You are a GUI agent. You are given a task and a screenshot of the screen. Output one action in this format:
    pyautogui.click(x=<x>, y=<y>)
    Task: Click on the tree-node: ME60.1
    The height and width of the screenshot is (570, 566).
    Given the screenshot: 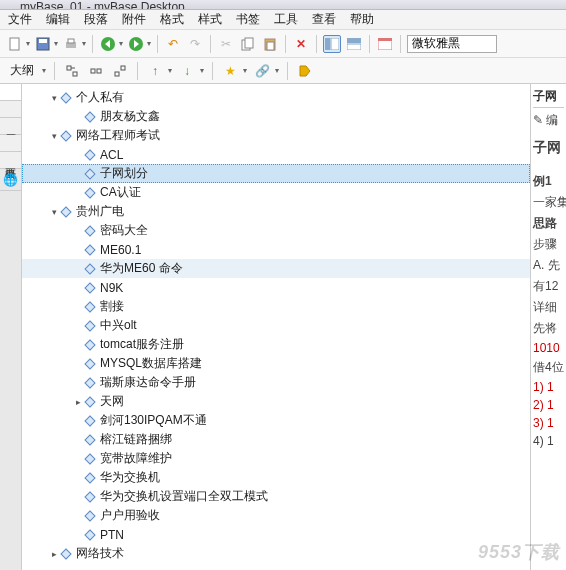 What is the action you would take?
    pyautogui.click(x=276, y=250)
    